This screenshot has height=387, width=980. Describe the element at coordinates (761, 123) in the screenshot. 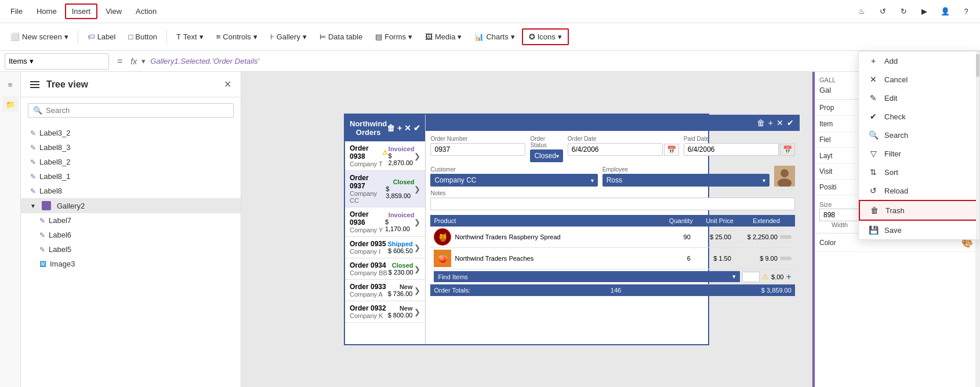

I see `detail-trash-icon: 🗑` at that location.